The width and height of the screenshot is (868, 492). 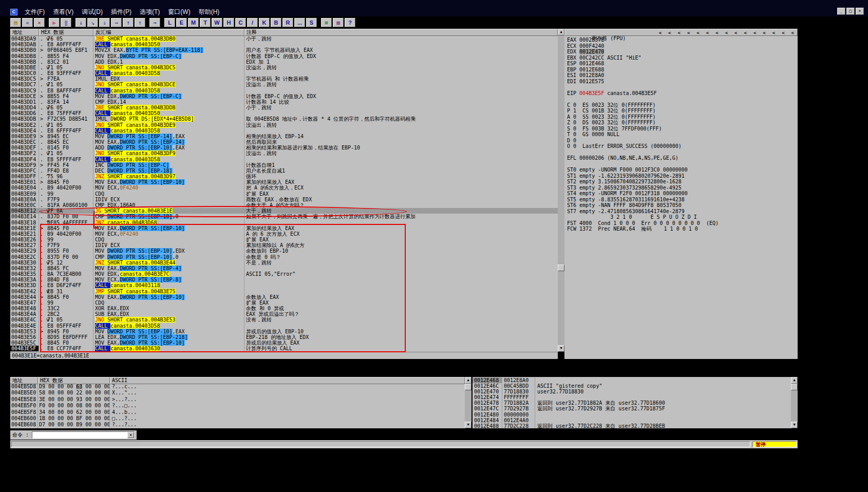 I want to click on execute-till-user-button: ⇑, so click(x=140, y=23).